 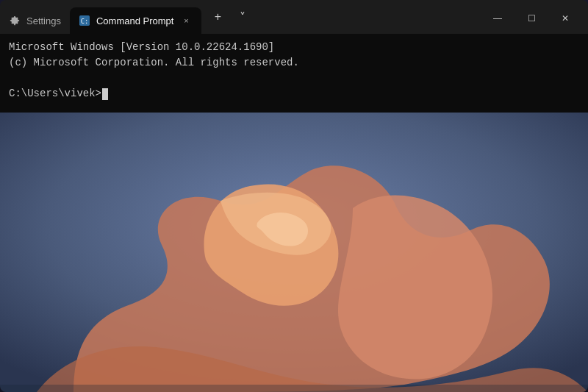 I want to click on cmd-icon: C:, so click(x=85, y=21).